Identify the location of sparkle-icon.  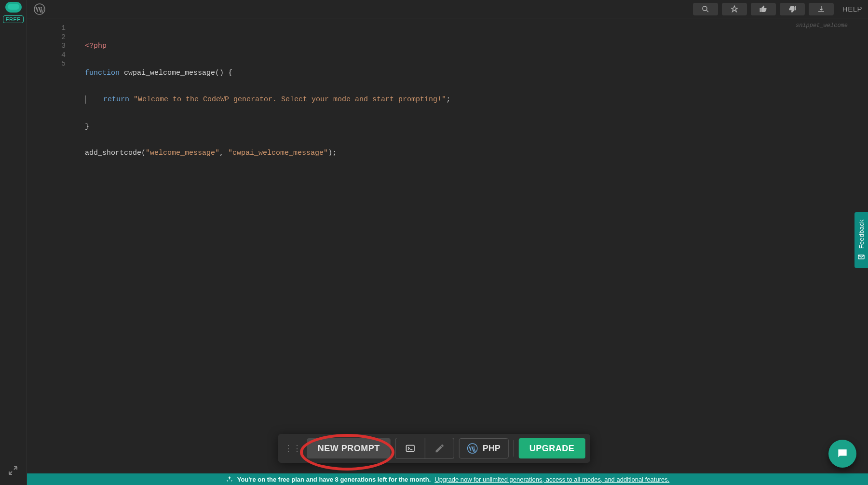
(230, 479).